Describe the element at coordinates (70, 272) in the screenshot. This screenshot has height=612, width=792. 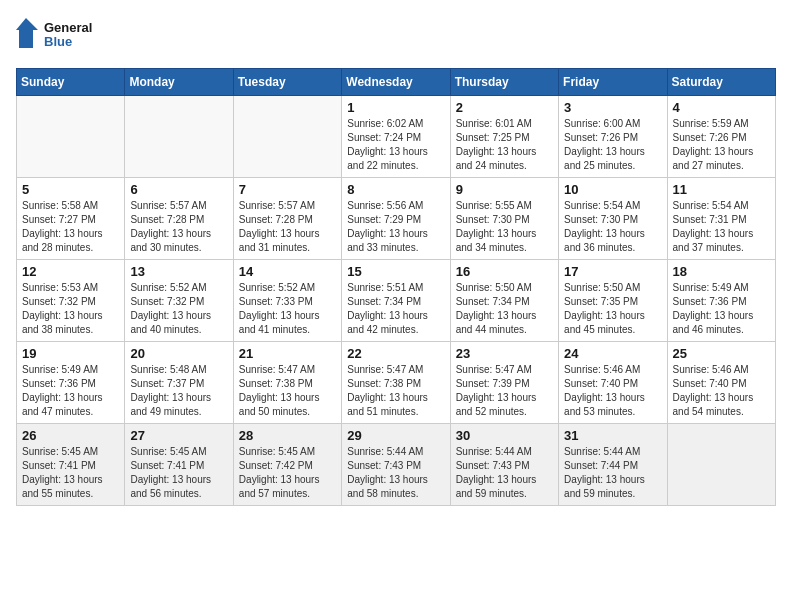
I see `day-number: 12` at that location.